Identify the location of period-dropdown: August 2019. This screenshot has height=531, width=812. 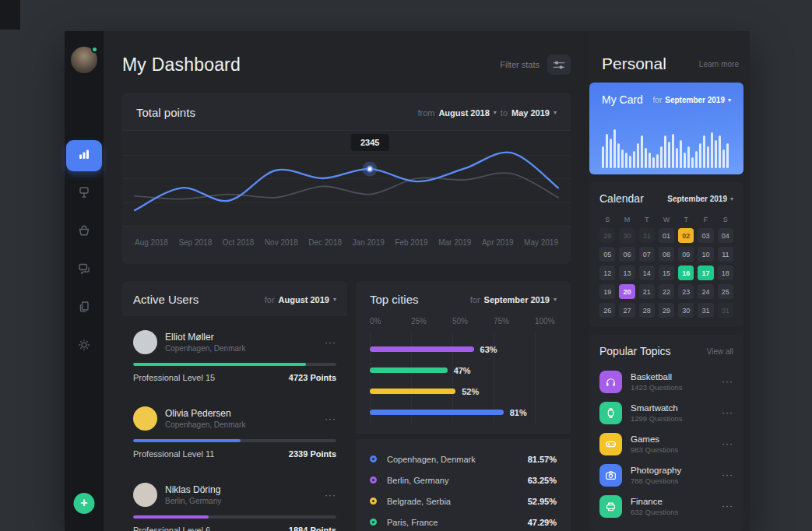
(304, 300).